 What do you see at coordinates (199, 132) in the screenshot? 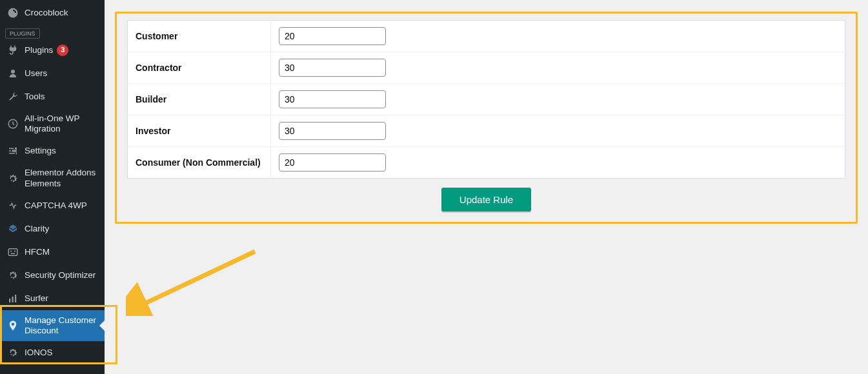
I see `rule-label: Investor` at bounding box center [199, 132].